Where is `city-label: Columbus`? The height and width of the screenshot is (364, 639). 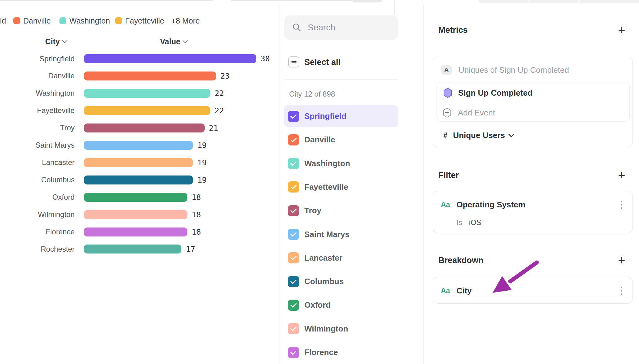 city-label: Columbus is located at coordinates (324, 282).